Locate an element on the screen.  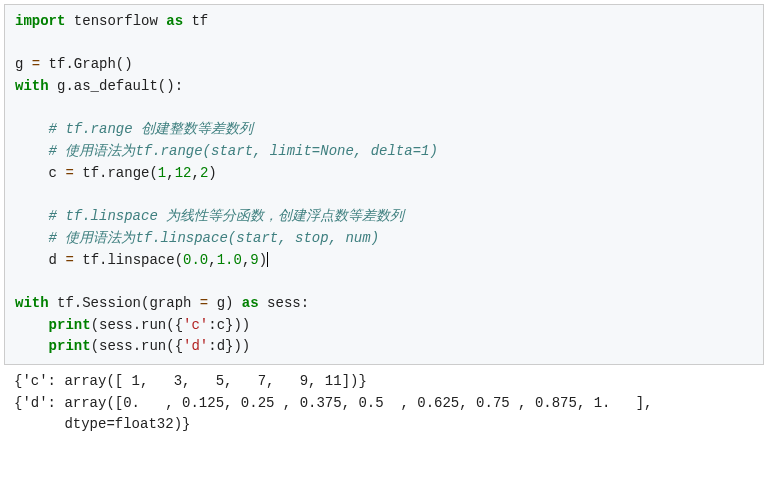
comment: # tf.linspace 为线性等分函数，创建浮点数等差数列 is located at coordinates (227, 216).